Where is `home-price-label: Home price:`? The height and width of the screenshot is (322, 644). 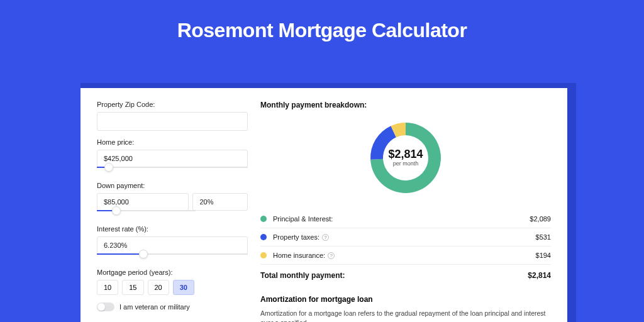 home-price-label: Home price: is located at coordinates (172, 142).